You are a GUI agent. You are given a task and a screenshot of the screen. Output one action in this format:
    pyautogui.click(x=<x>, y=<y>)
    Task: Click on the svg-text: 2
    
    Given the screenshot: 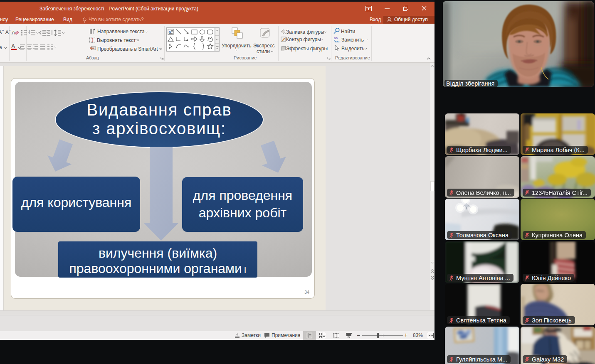 What is the action you would take?
    pyautogui.click(x=30, y=33)
    